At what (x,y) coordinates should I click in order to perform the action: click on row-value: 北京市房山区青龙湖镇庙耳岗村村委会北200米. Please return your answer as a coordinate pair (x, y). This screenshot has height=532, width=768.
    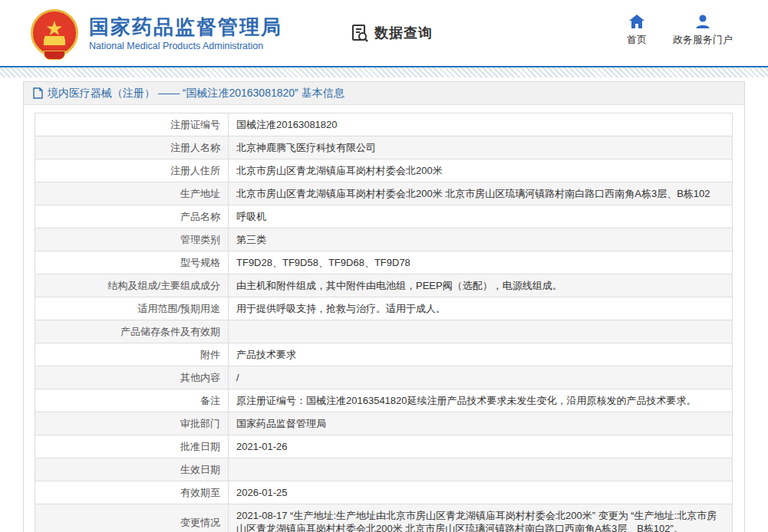
    Looking at the image, I should click on (480, 171).